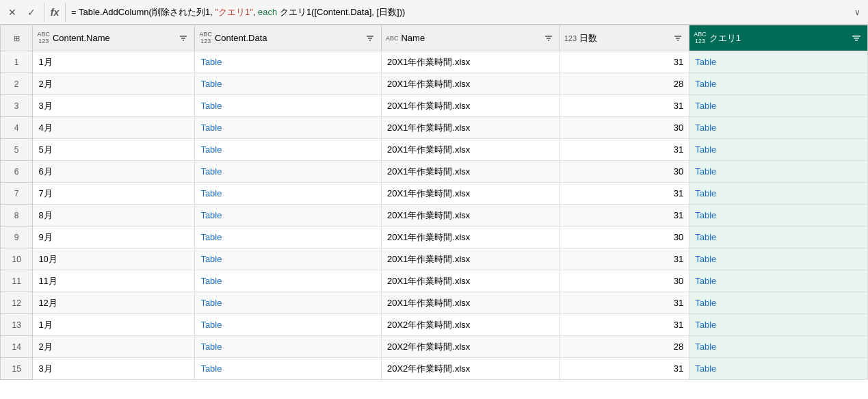 This screenshot has height=399, width=868. I want to click on col-filter-content_data, so click(370, 38).